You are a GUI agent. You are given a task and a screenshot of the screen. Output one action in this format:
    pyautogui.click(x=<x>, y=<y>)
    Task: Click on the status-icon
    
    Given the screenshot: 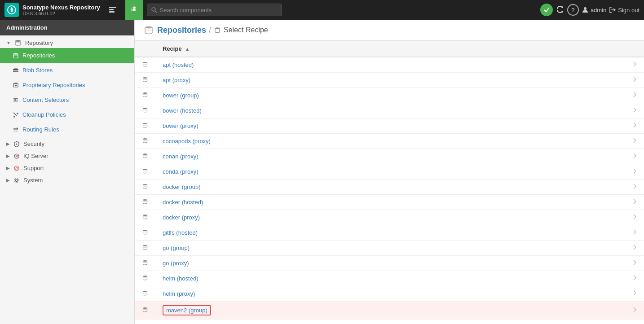 What is the action you would take?
    pyautogui.click(x=547, y=10)
    